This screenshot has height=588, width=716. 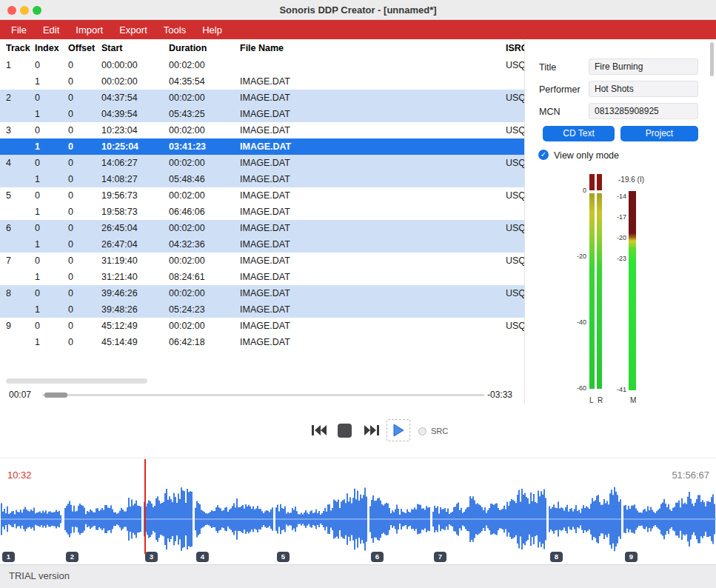 I want to click on track-badge-5: 5, so click(x=283, y=557).